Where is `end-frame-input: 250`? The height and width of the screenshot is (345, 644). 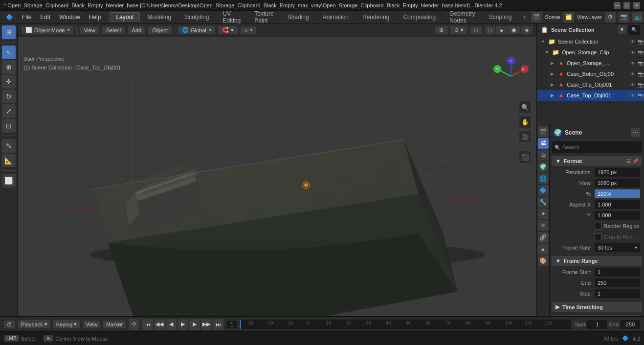 end-frame-input: 250 is located at coordinates (630, 324).